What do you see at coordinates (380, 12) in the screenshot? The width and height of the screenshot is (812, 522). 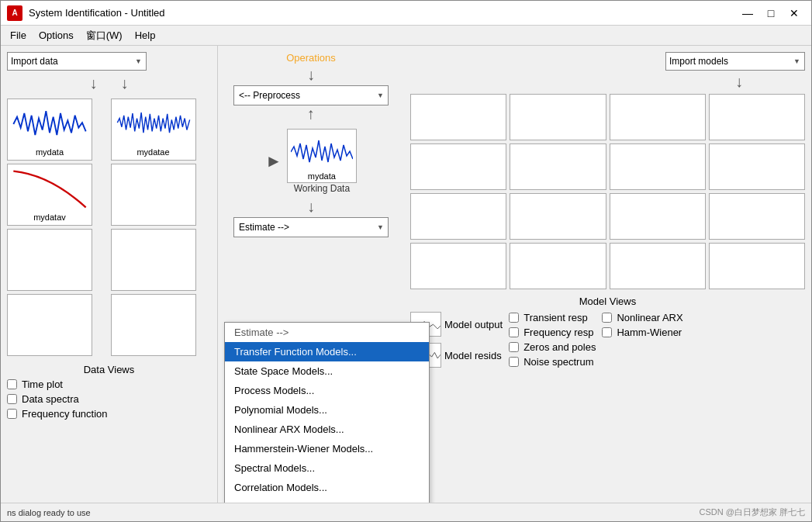 I see `window-title: System Identification - Untitled` at bounding box center [380, 12].